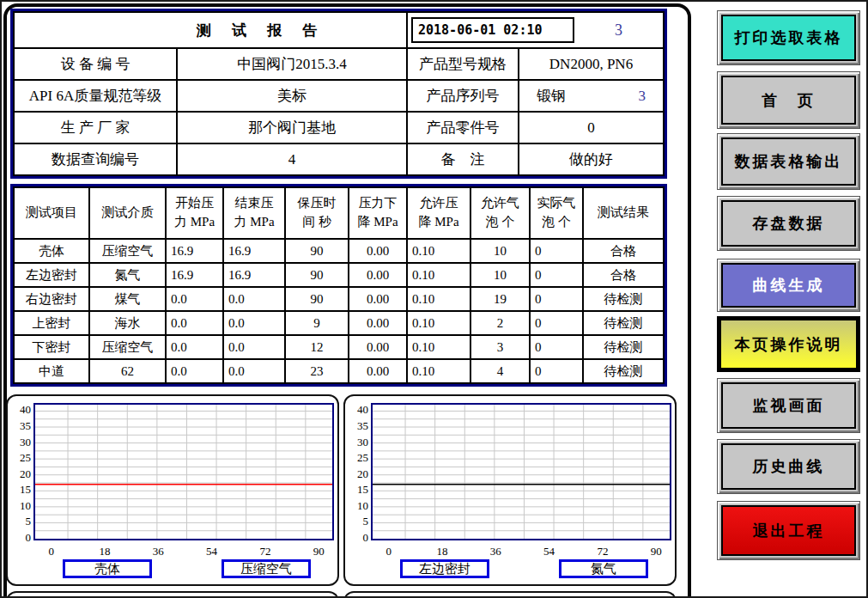 The image size is (868, 598). I want to click on column-header: 开始压 力 MPa, so click(194, 213).